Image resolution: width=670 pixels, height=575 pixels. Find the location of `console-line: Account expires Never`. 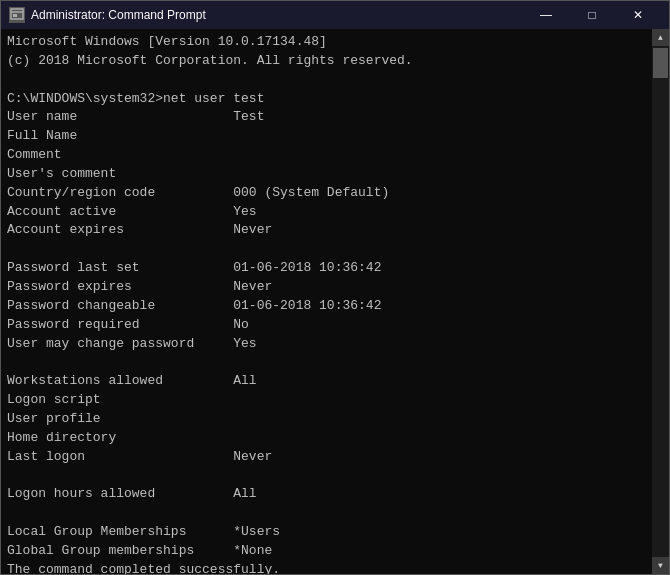

console-line: Account expires Never is located at coordinates (325, 230).